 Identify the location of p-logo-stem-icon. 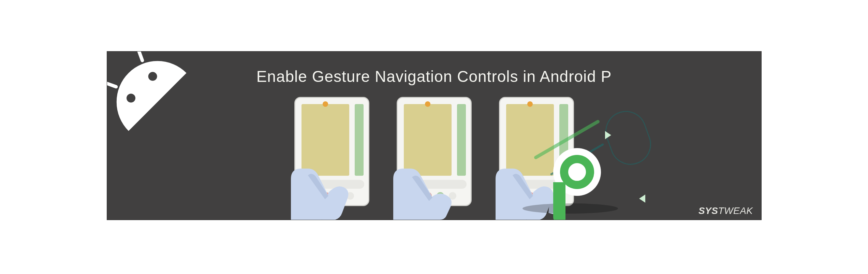
(559, 201).